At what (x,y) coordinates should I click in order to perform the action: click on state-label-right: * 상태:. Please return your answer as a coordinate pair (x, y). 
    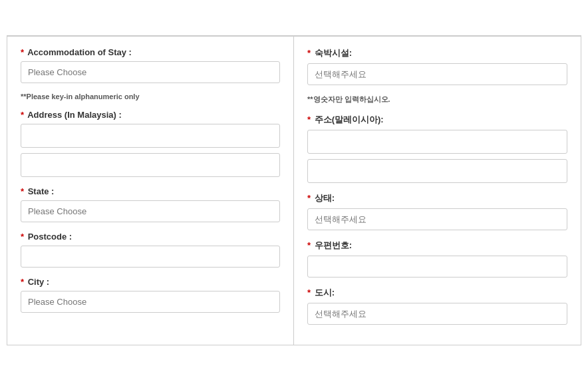
    Looking at the image, I should click on (438, 198).